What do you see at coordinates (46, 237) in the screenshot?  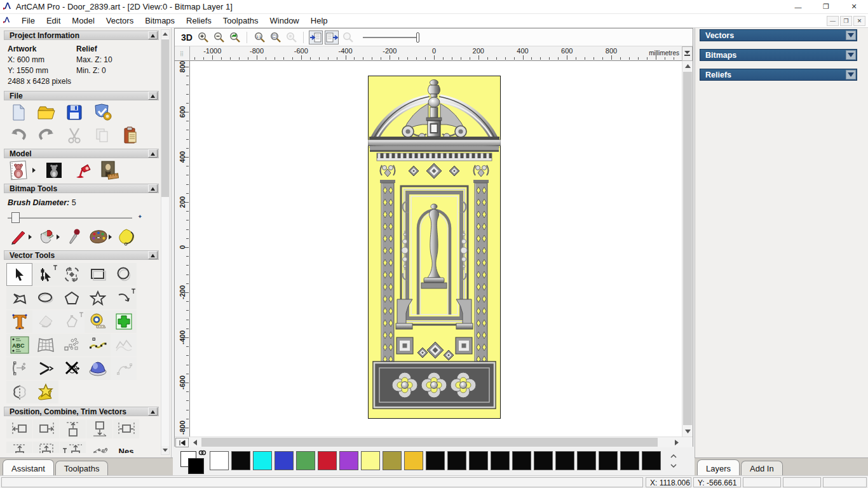 I see `flood-fill-icon` at bounding box center [46, 237].